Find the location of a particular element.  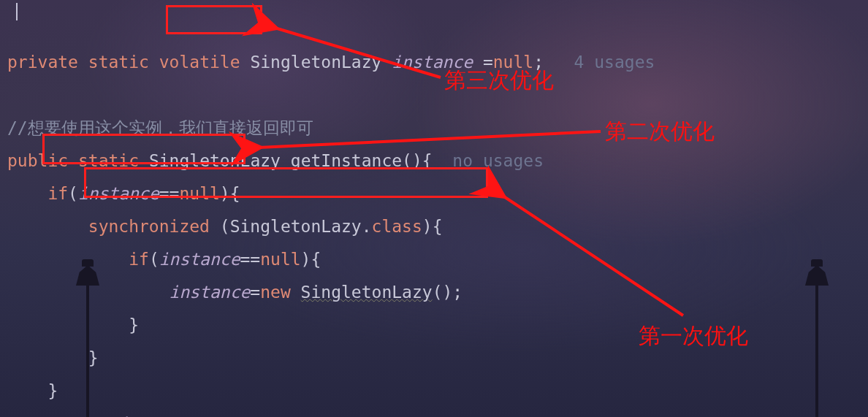

keyword-volatile: volatile is located at coordinates (200, 62).